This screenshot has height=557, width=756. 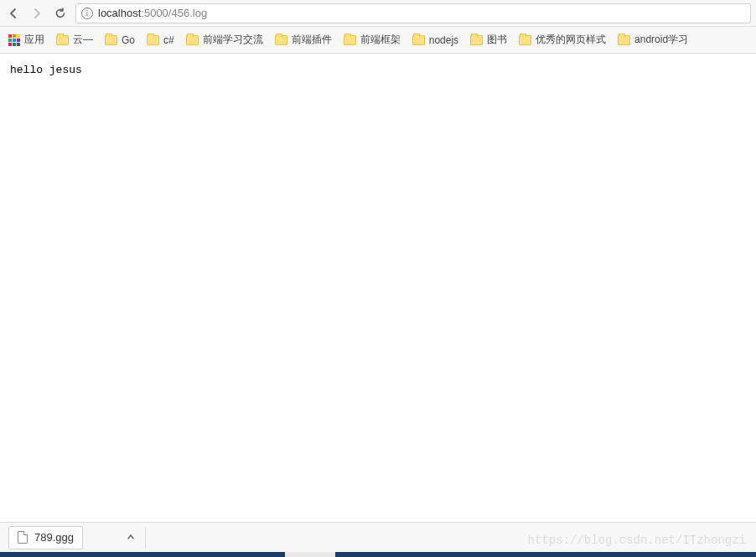 What do you see at coordinates (46, 70) in the screenshot?
I see `body-text: hello jesus` at bounding box center [46, 70].